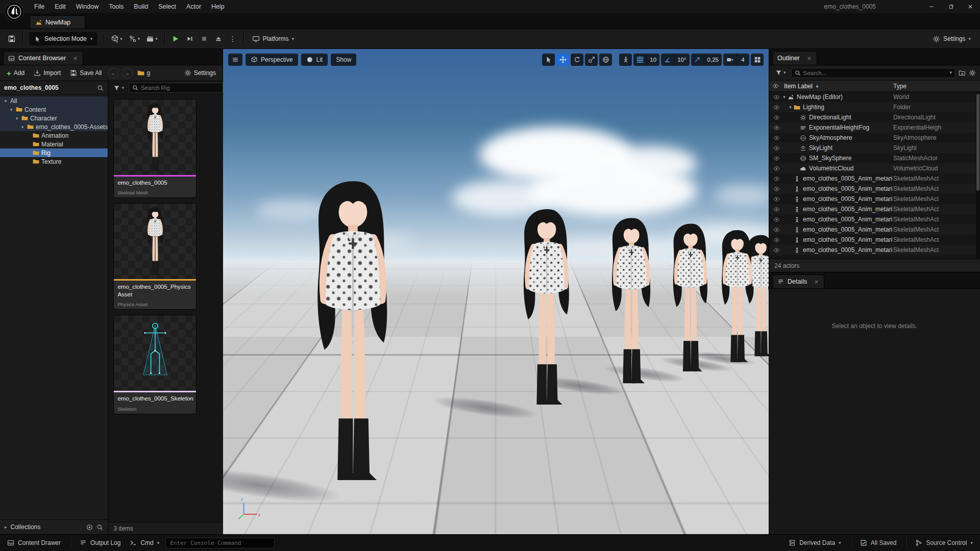 The height and width of the screenshot is (551, 980). What do you see at coordinates (128, 73) in the screenshot?
I see `forward-button: →` at bounding box center [128, 73].